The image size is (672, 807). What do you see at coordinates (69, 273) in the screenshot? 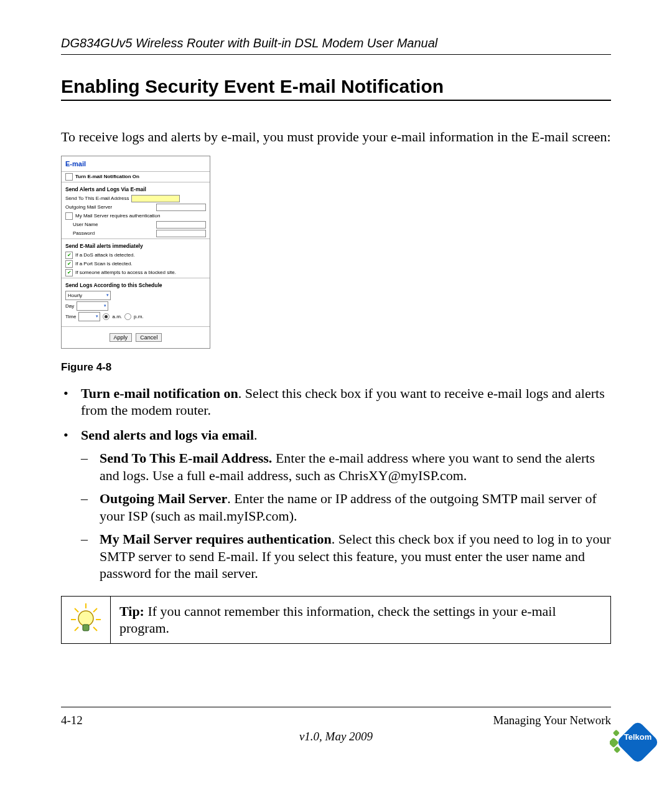
I see `blocked-checkbox` at bounding box center [69, 273].